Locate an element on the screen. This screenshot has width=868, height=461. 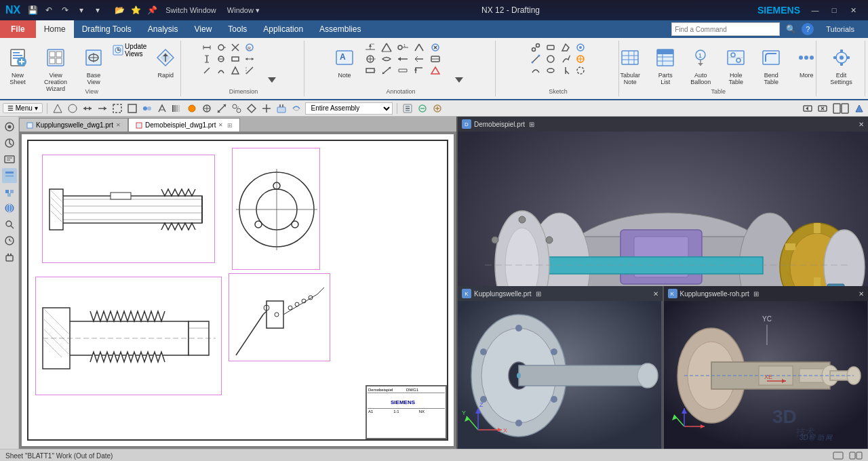
dim-btn4 is located at coordinates (221, 47).